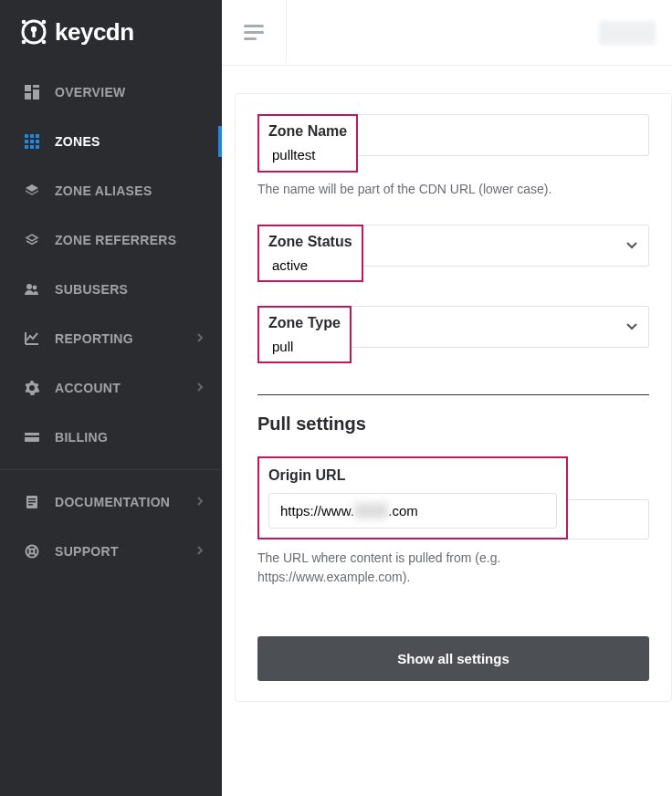 The width and height of the screenshot is (672, 796). What do you see at coordinates (453, 535) in the screenshot?
I see `field-origin-url: Origin URL https://www.xxxxx.com The URL…` at bounding box center [453, 535].